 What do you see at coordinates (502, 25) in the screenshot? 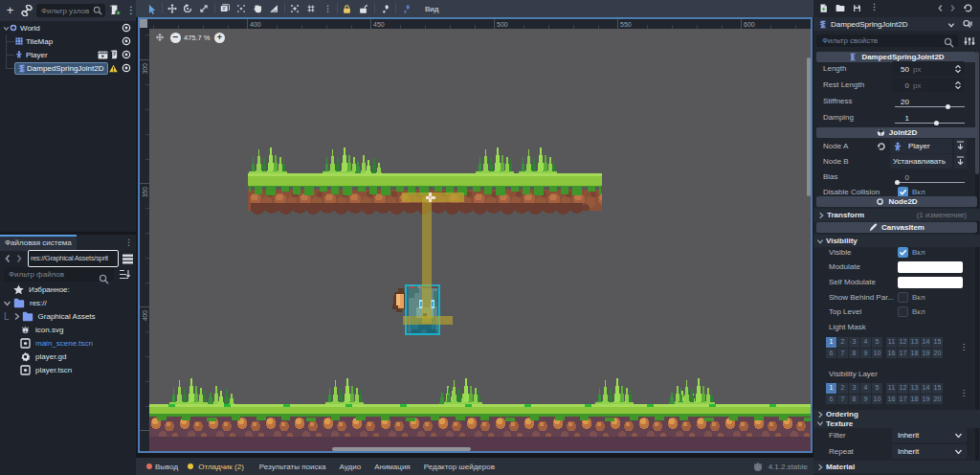
I see `svg-text: 500` at bounding box center [502, 25].